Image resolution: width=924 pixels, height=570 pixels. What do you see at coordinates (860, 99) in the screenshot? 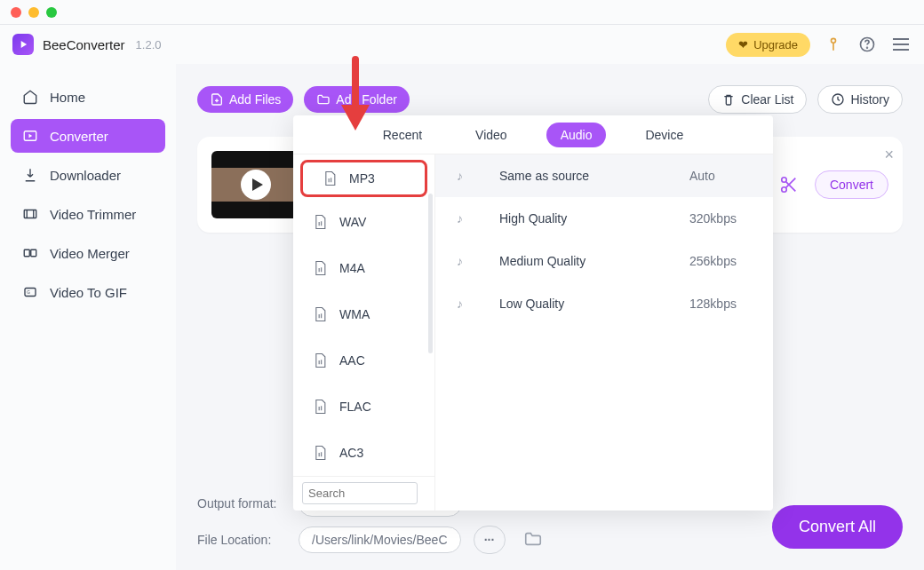
I see `history-button: History` at bounding box center [860, 99].